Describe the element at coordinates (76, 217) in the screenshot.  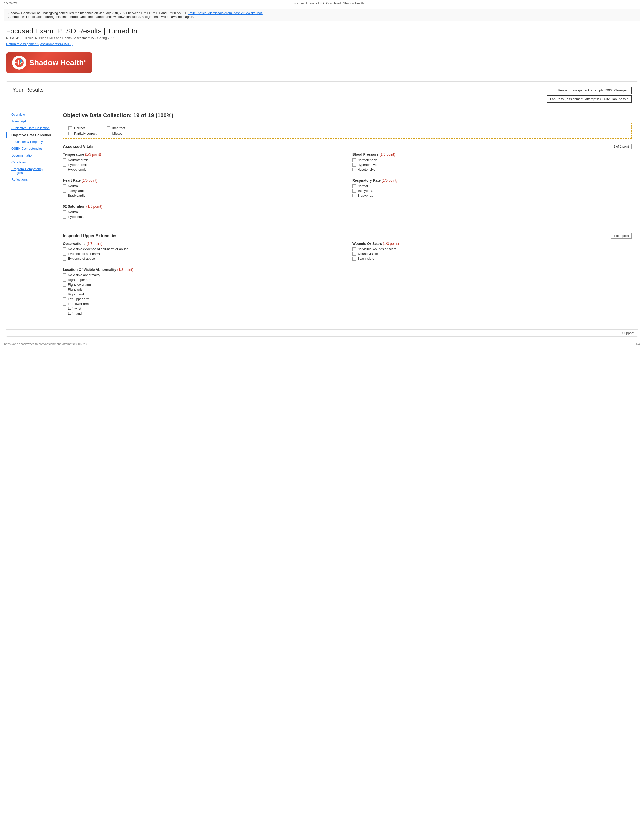
I see `hypoxemia-label: Hypoxemia` at that location.